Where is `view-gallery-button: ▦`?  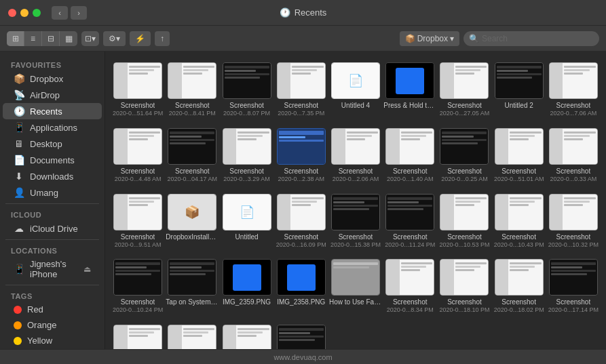
view-gallery-button: ▦ is located at coordinates (69, 39).